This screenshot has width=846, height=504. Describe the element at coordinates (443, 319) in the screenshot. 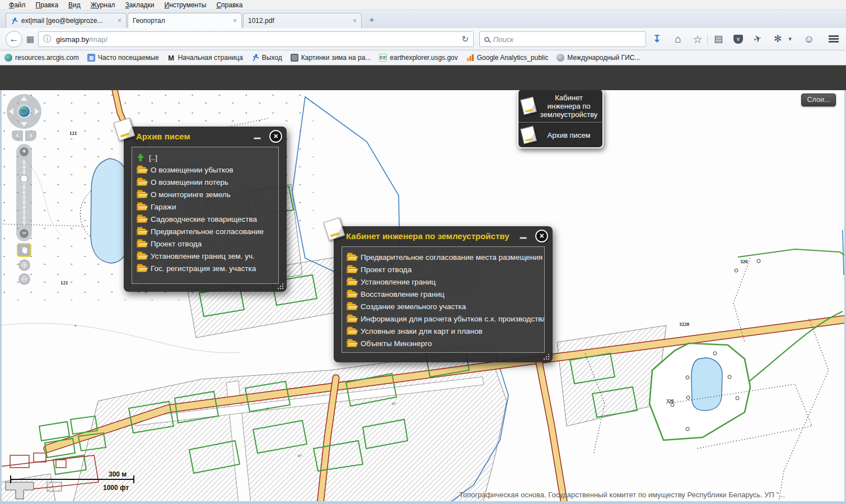

I see `folder-item: Информация для расчета убытков с.х. прои…` at that location.